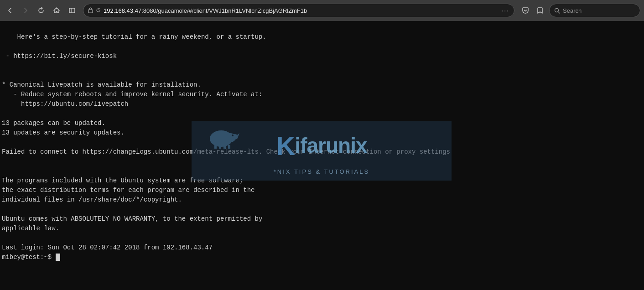  What do you see at coordinates (322, 10) in the screenshot?
I see `browser-toolbar: 192.168.43.47:8080/guacamole/#/client/VW…` at bounding box center [322, 10].